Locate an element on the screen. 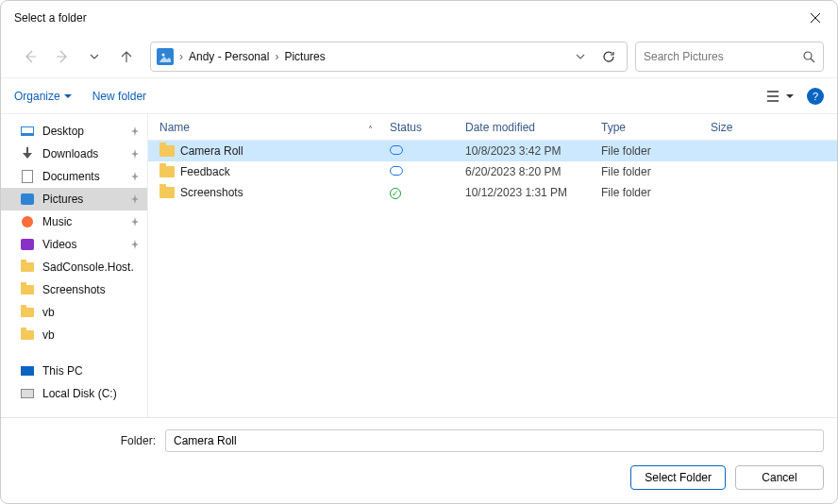 The image size is (838, 504). sidebar-item-pictures: Pictures is located at coordinates (74, 199).